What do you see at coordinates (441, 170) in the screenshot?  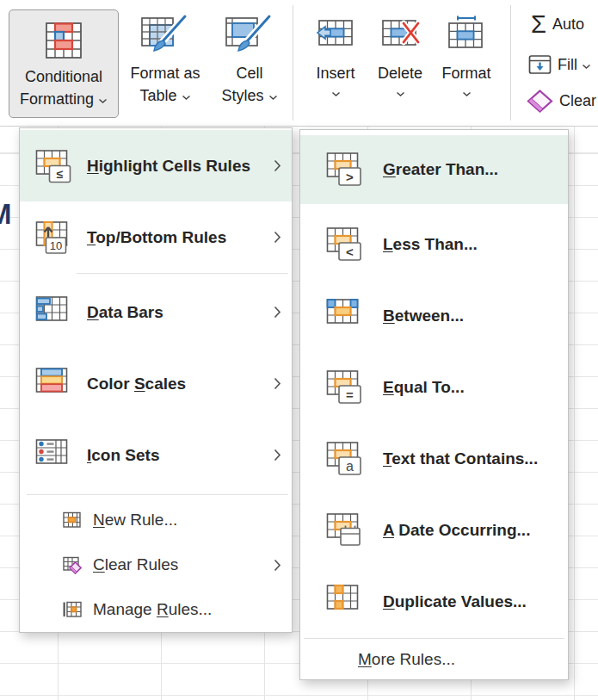 I see `submenu-item-label: Greater Than...` at bounding box center [441, 170].